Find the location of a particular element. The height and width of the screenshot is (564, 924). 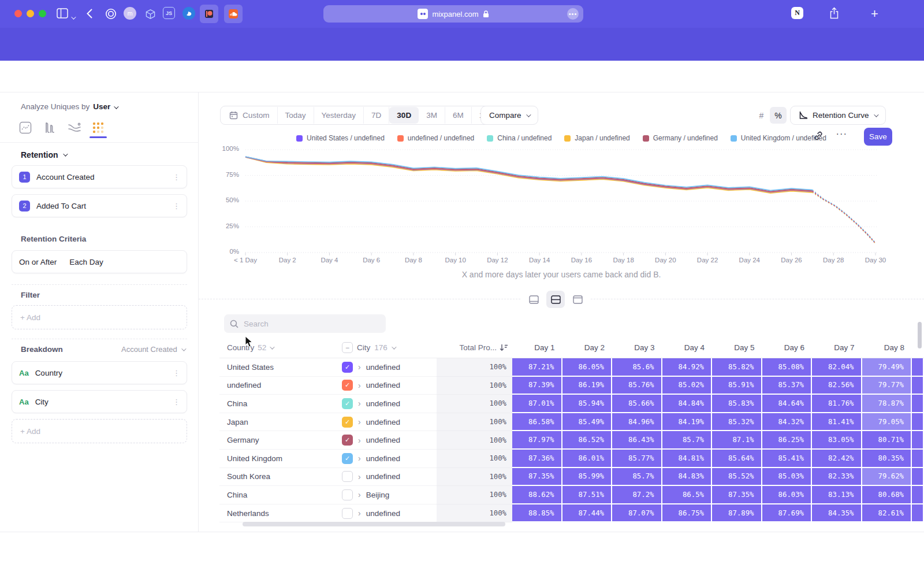

column-header-total: Total Pro... is located at coordinates (475, 348).